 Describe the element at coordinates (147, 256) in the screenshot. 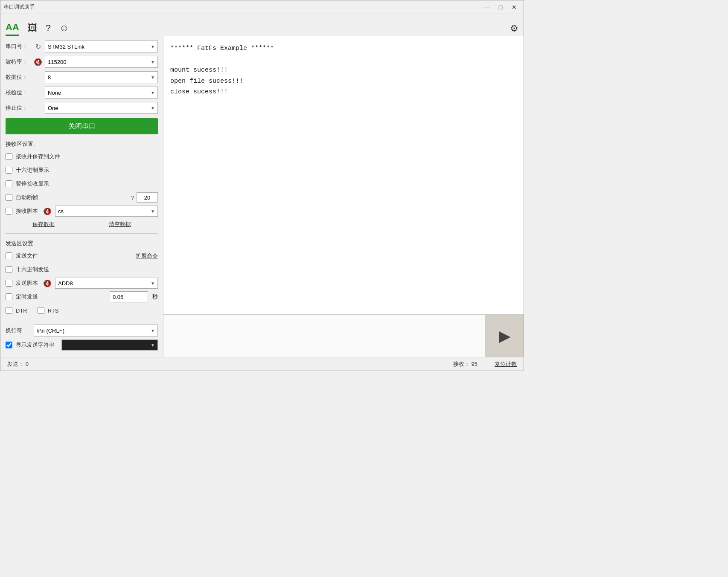

I see `expand-cmd-button: 扩展命令` at that location.